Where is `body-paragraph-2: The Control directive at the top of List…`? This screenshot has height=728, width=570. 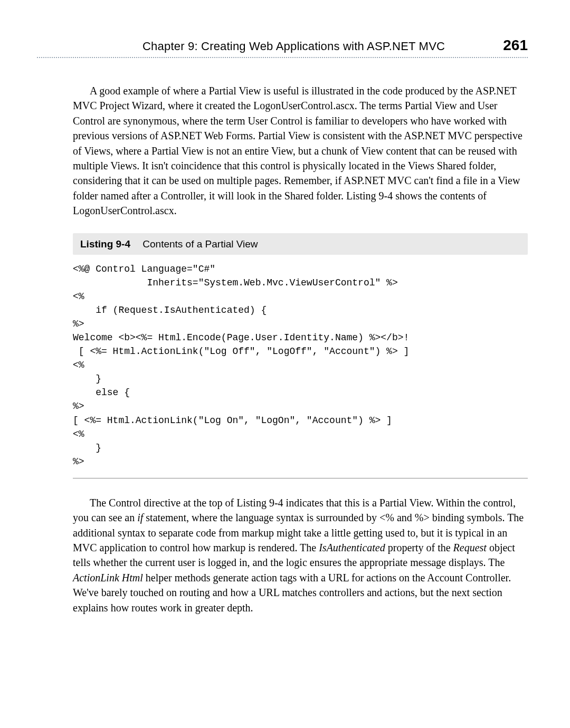
body-paragraph-2: The Control directive at the top of List… is located at coordinates (300, 555).